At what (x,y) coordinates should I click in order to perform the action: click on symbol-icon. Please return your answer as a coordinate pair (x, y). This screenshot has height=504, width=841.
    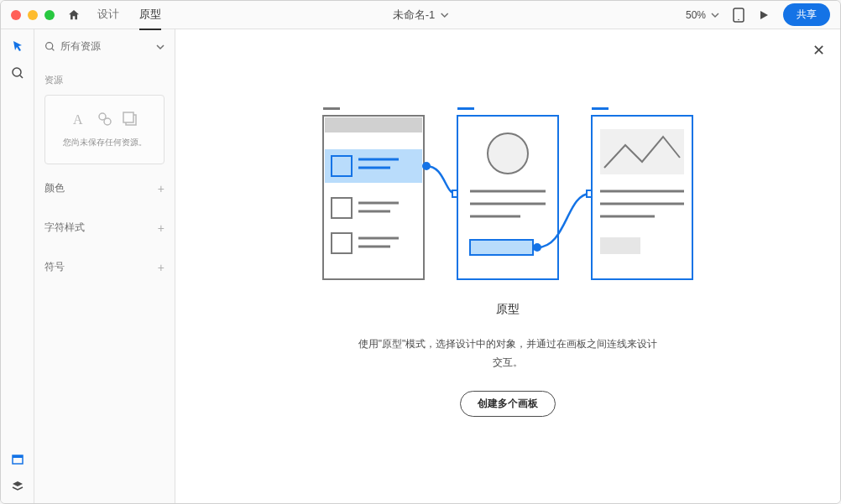
    Looking at the image, I should click on (130, 119).